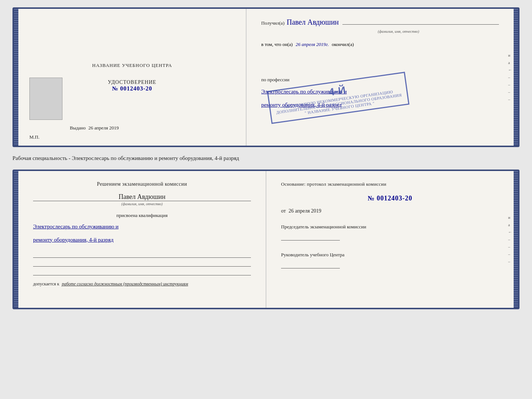  Describe the element at coordinates (310, 264) in the screenshot. I see `rukovoditel-sign-line` at that location.